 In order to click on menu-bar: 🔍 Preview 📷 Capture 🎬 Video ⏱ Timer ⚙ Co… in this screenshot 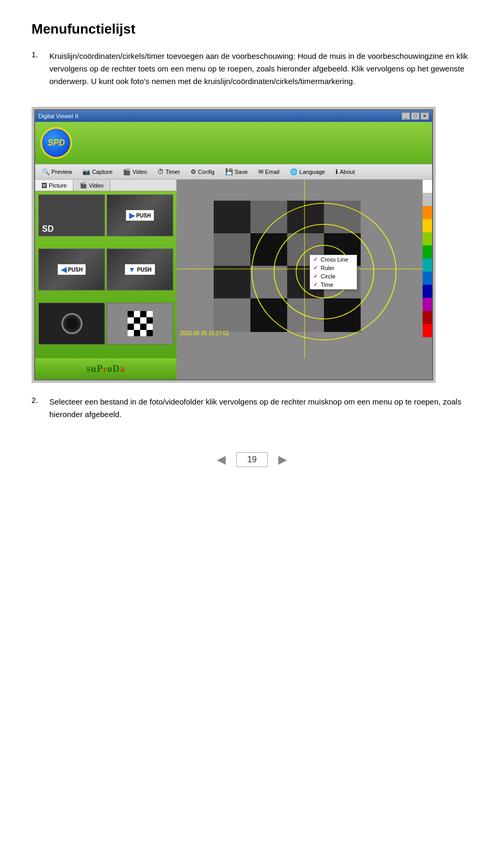, I will do `click(234, 172)`.